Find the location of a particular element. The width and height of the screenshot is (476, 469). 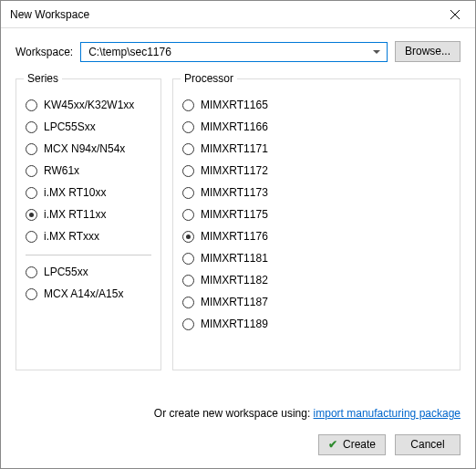

window-title: New Workspace is located at coordinates (49, 15).